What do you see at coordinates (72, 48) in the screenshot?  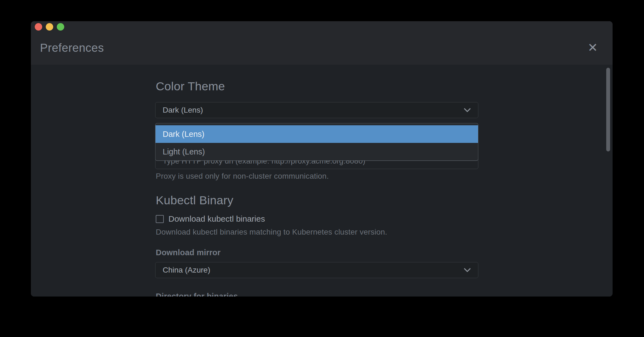 I see `page-title: Preferences` at bounding box center [72, 48].